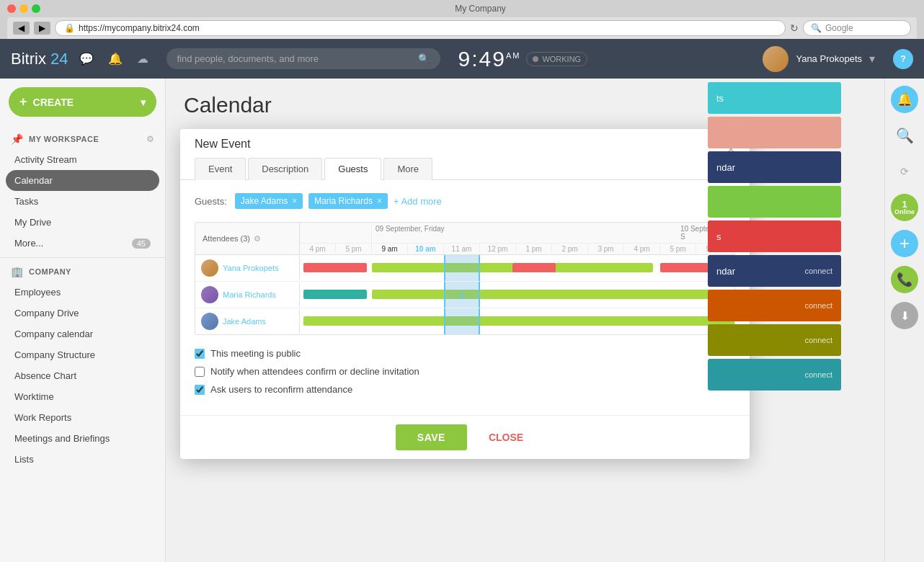 Image resolution: width=924 pixels, height=562 pixels. I want to click on sidebar-item-calendar: Calendar, so click(82, 180).